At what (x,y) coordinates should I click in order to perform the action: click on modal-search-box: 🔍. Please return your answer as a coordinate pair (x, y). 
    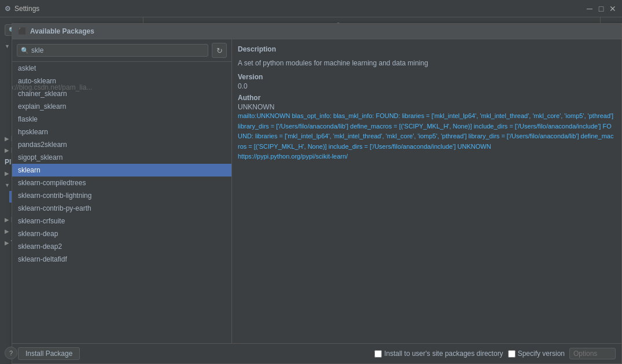
    Looking at the image, I should click on (176, 50).